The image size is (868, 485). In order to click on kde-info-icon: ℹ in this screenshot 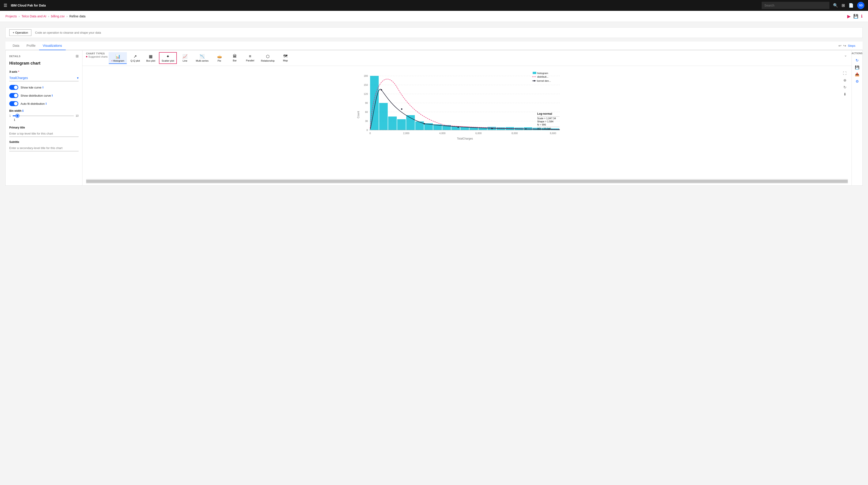, I will do `click(43, 88)`.